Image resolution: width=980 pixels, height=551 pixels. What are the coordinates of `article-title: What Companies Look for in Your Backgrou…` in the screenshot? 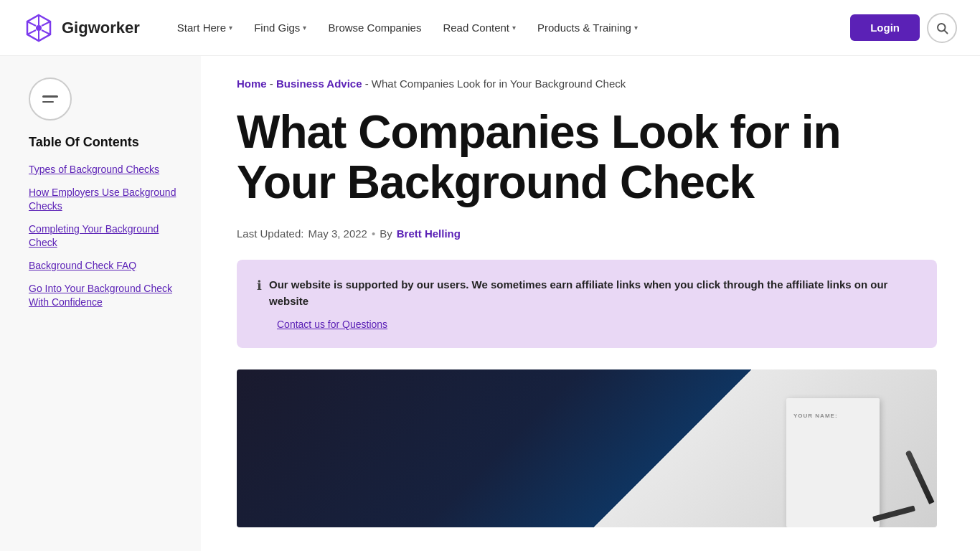 It's located at (587, 158).